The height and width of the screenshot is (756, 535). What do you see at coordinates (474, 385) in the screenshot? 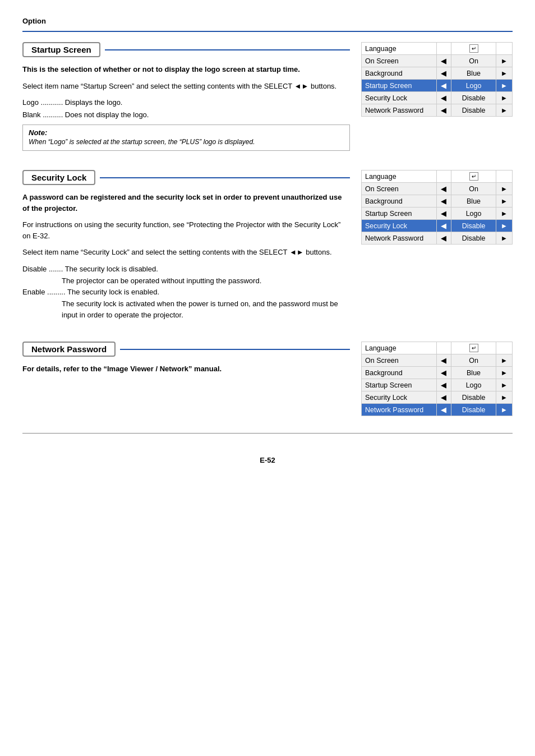
I see `menu-value-startup-3: Logo` at bounding box center [474, 385].